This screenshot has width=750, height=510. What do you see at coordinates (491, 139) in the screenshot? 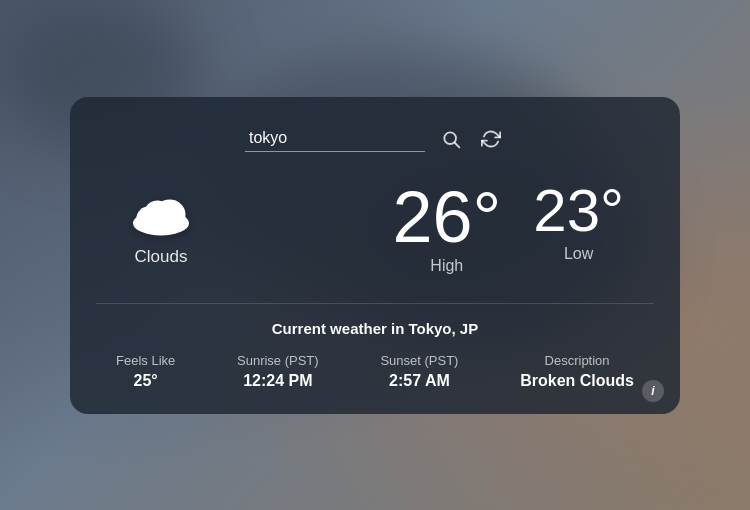
I see `refresh-button` at bounding box center [491, 139].